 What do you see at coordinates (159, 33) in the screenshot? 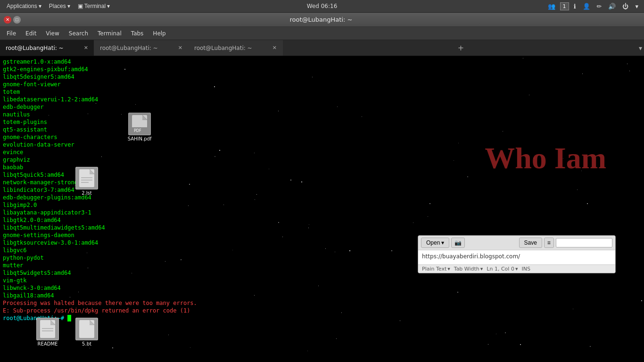
I see `menu-help: Help` at bounding box center [159, 33].